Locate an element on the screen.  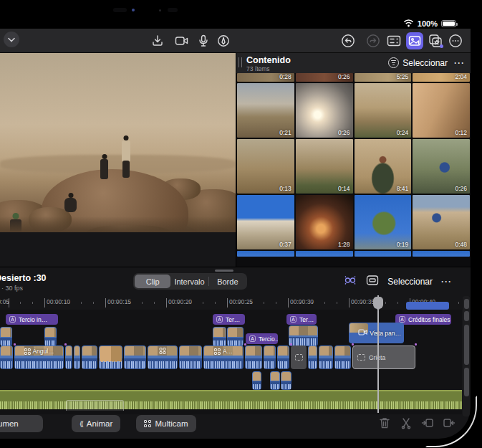
top-toolbar is located at coordinates (235, 41).